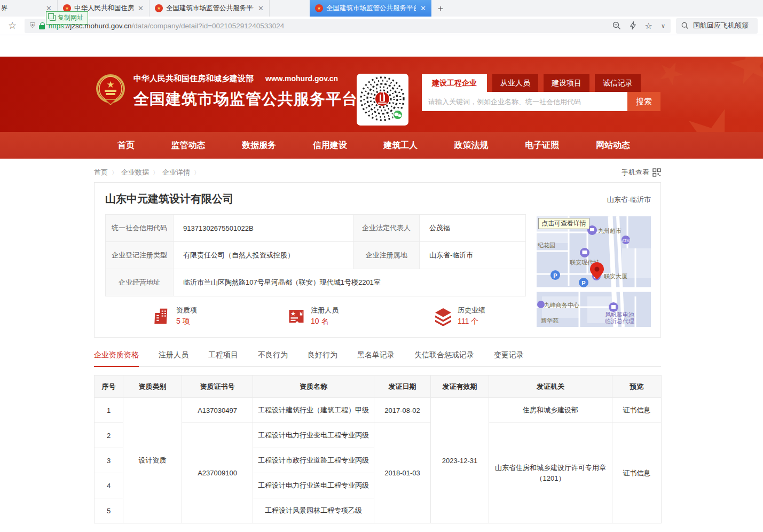 This screenshot has width=763, height=532. I want to click on svg-text: 新华苑, so click(550, 320).